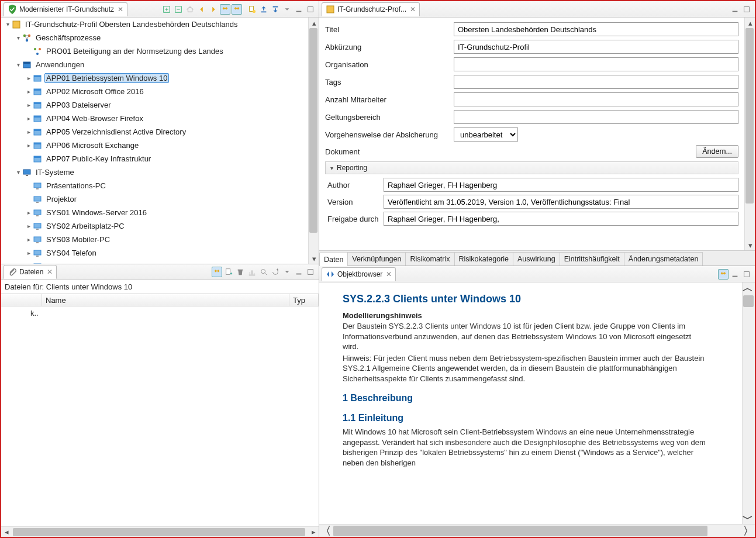 The width and height of the screenshot is (756, 538). Describe the element at coordinates (172, 51) in the screenshot. I see `tree-pro01: PRO01 Beteiligung an der Normsetzung des…` at that location.